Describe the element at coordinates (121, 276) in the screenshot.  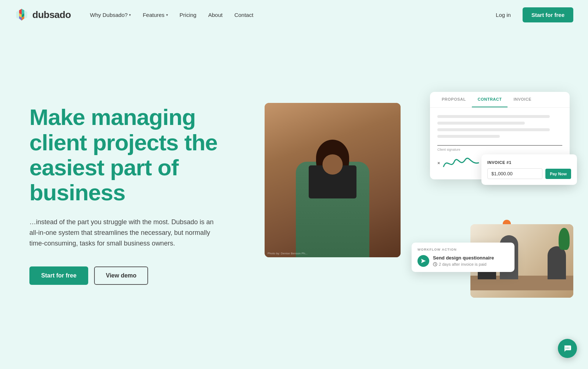
I see `view-demo-button: View demo` at that location.